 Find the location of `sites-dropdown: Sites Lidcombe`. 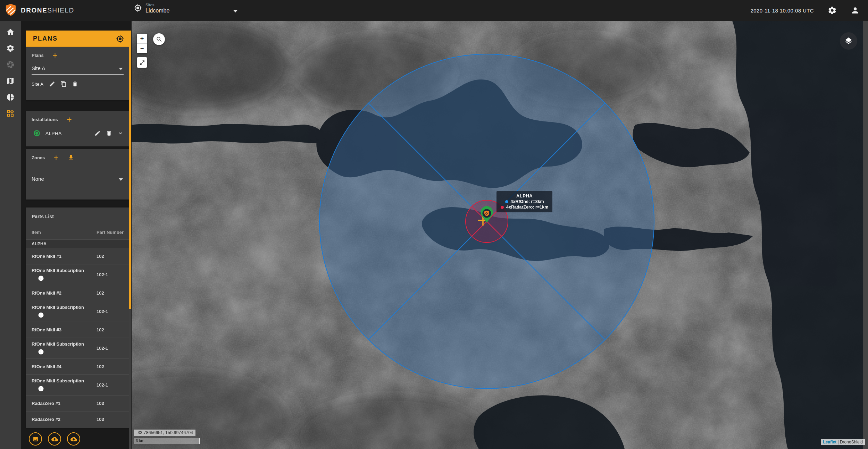

sites-dropdown: Sites Lidcombe is located at coordinates (194, 10).